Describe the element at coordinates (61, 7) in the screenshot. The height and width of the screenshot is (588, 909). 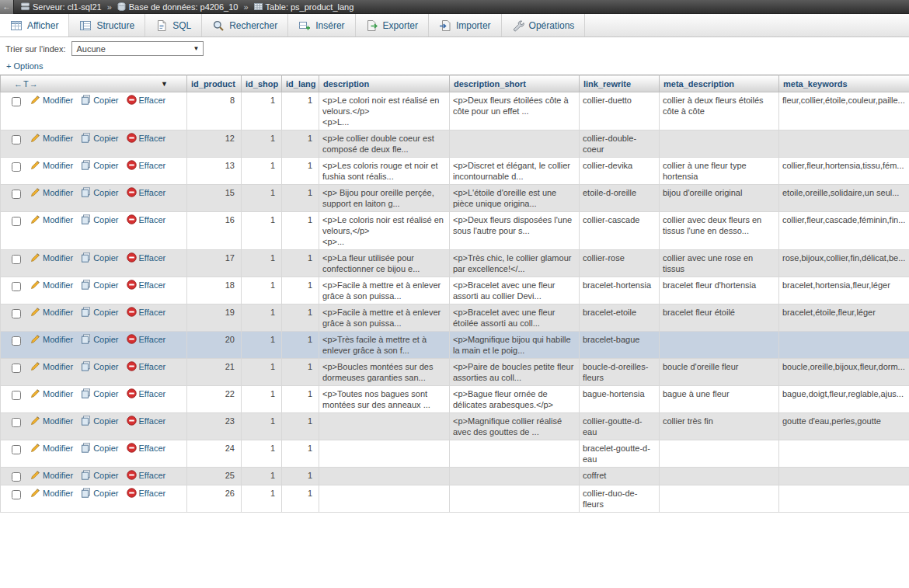
I see `breadcrumb-server: Serveur: cl1-sql21` at that location.